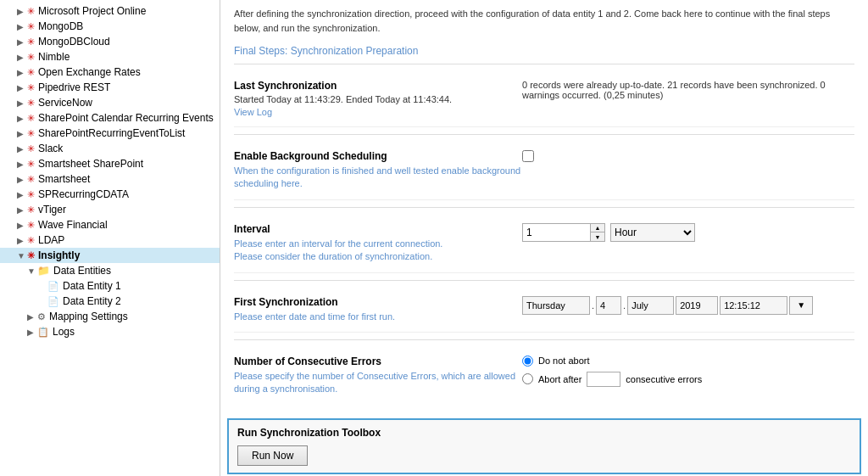 The width and height of the screenshot is (868, 476). What do you see at coordinates (112, 133) in the screenshot?
I see `sidebar-item-label: SharePointRecurringEventToList` at bounding box center [112, 133].